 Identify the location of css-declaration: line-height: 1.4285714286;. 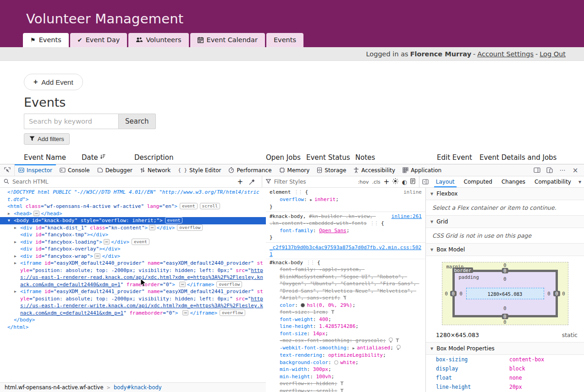
(346, 327).